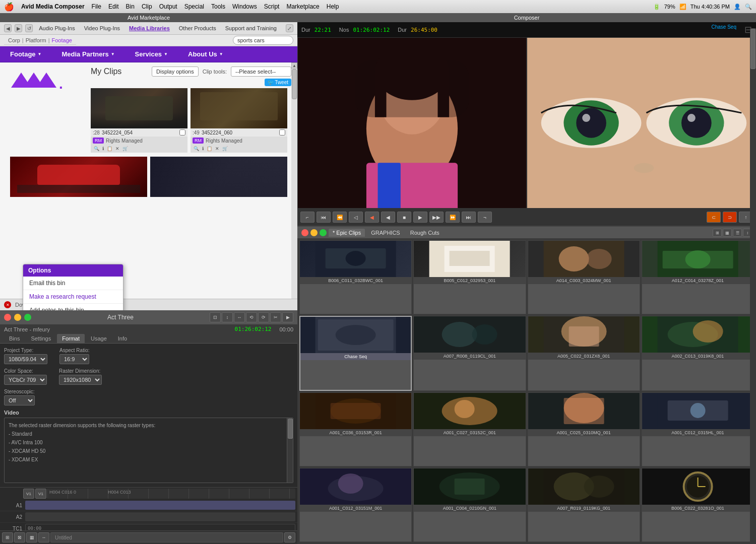 The width and height of the screenshot is (756, 544). What do you see at coordinates (356, 429) in the screenshot?
I see `bin-clip-9: A001_C036_03153R_001` at bounding box center [356, 429].